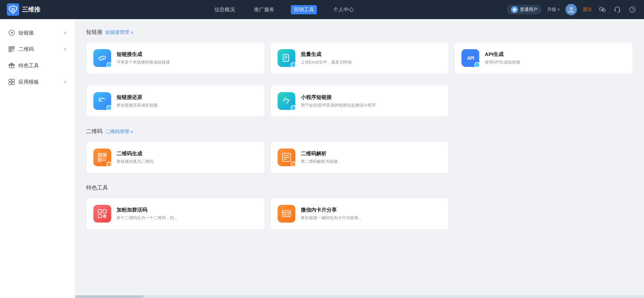 The image size is (644, 298). I want to click on template-icon, so click(12, 82).